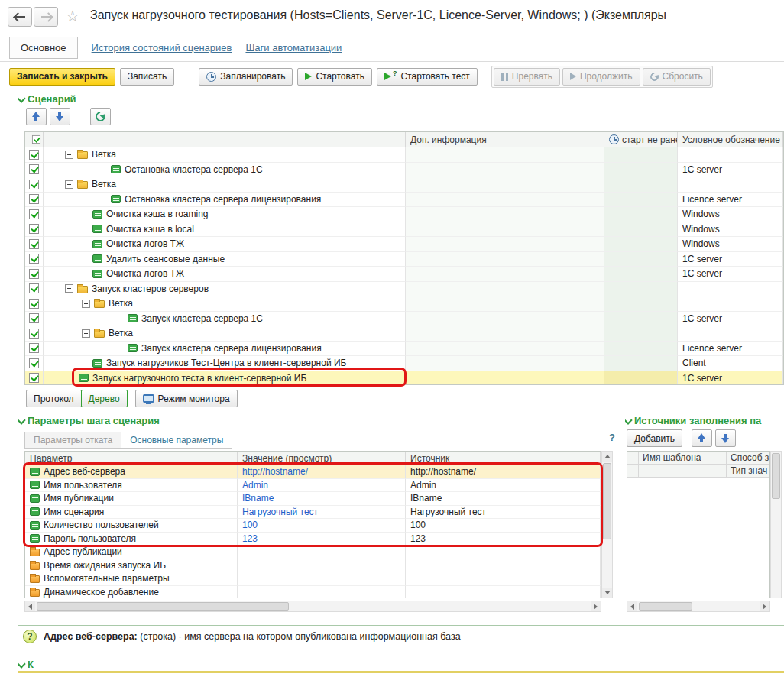  What do you see at coordinates (73, 16) in the screenshot?
I see `favorite-star-icon` at bounding box center [73, 16].